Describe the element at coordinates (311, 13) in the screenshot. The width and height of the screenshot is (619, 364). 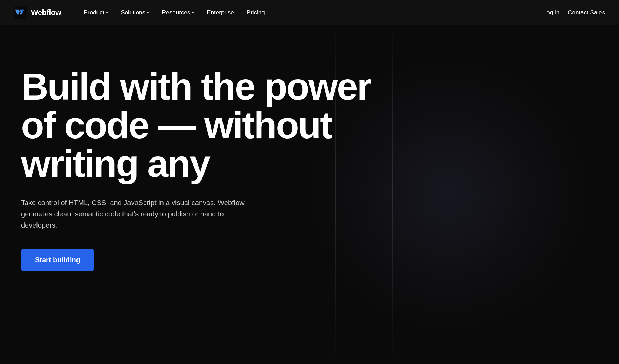
I see `nav-links: Product ▾ Solutions ▾ Resources ▾ Enterp…` at that location.